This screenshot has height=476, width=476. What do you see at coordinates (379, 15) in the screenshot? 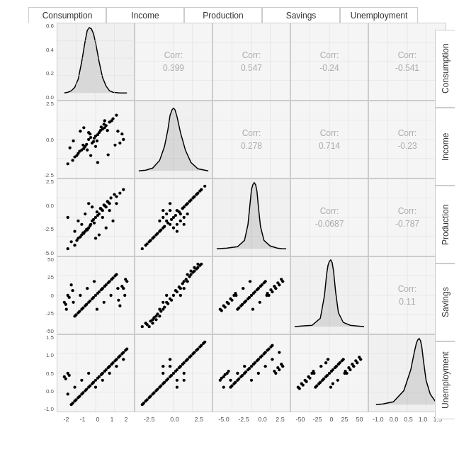
I see `col-header-unemployment: Unemployment` at bounding box center [379, 15].